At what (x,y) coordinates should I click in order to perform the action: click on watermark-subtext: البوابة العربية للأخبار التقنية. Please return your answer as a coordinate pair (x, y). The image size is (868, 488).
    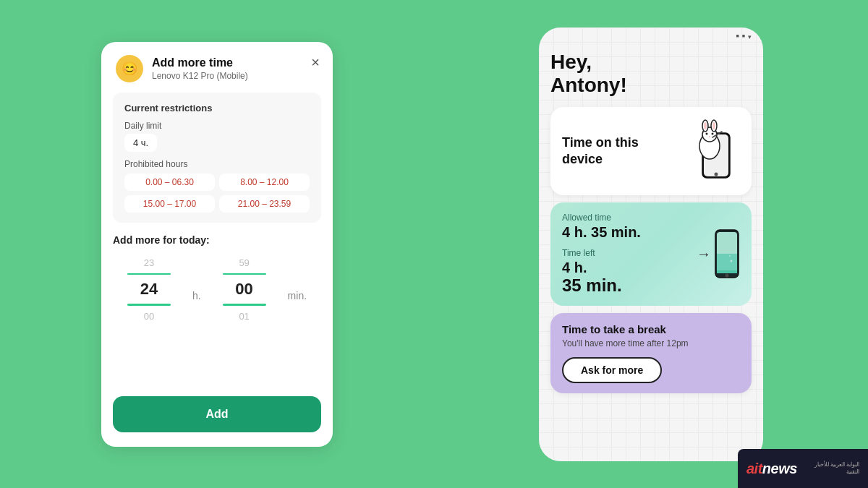
    Looking at the image, I should click on (831, 468).